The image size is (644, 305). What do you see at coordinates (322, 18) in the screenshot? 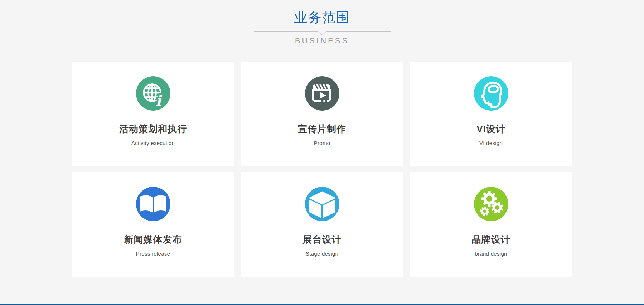
I see `section-title: 业务范围` at bounding box center [322, 18].